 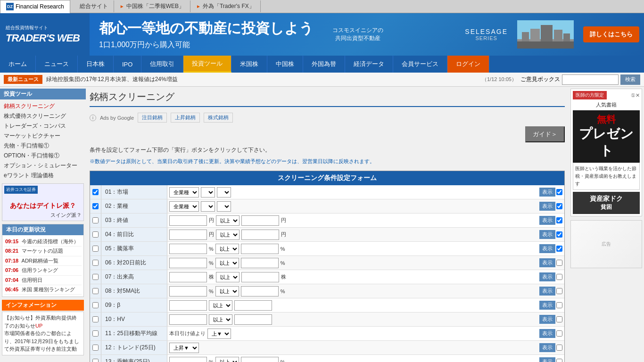 What do you see at coordinates (96, 64) in the screenshot?
I see `nav-japan-stock: 日本株` at bounding box center [96, 64].